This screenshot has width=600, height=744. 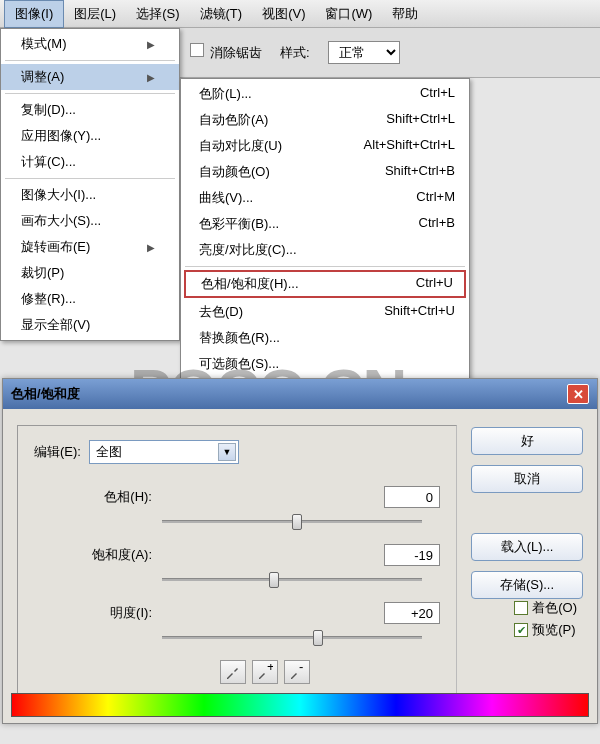 What do you see at coordinates (164, 452) in the screenshot?
I see `edit-combo: 全图 ▼` at bounding box center [164, 452].